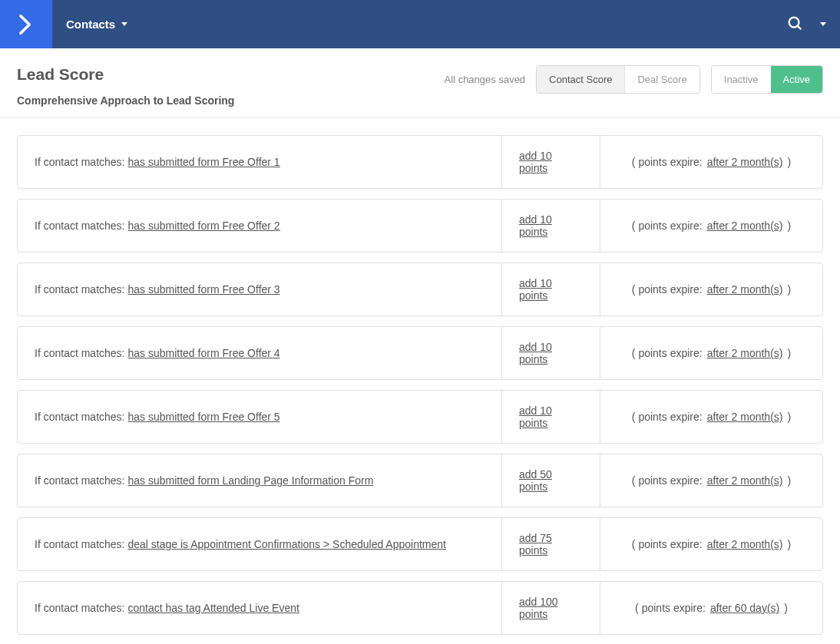 The width and height of the screenshot is (840, 644). I want to click on rule-row: If contact matches:contact has tag Atten…, so click(420, 608).